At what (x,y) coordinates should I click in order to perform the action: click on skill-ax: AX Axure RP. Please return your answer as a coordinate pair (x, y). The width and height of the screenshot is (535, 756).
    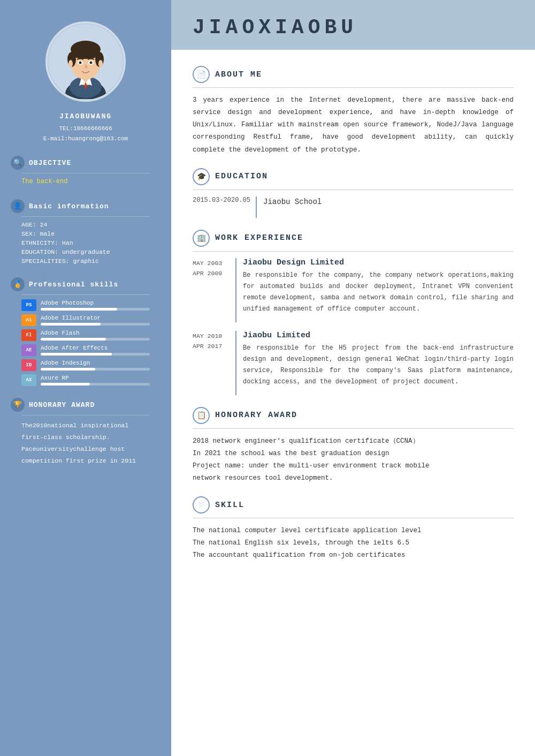
    Looking at the image, I should click on (86, 380).